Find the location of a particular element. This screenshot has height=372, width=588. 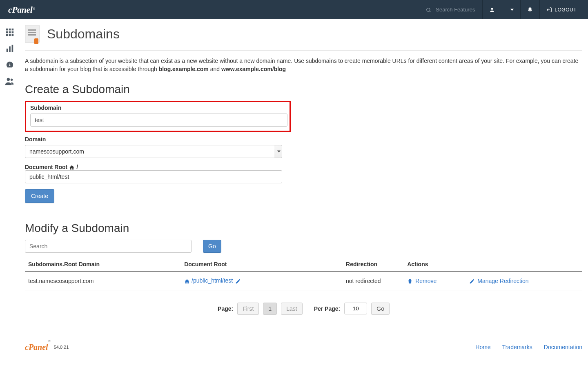

cell-subdomain: test.namescosupport.com is located at coordinates (103, 281).